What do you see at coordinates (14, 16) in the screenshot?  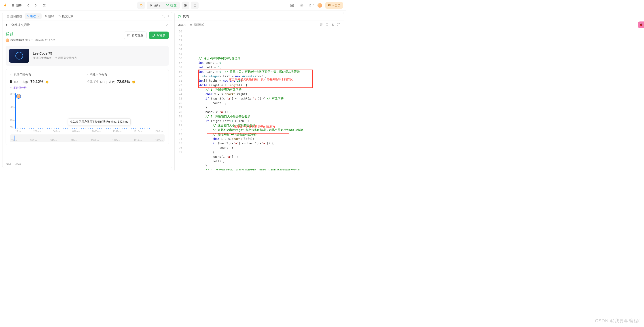 I see `tab-description: ▤题目描述` at bounding box center [14, 16].